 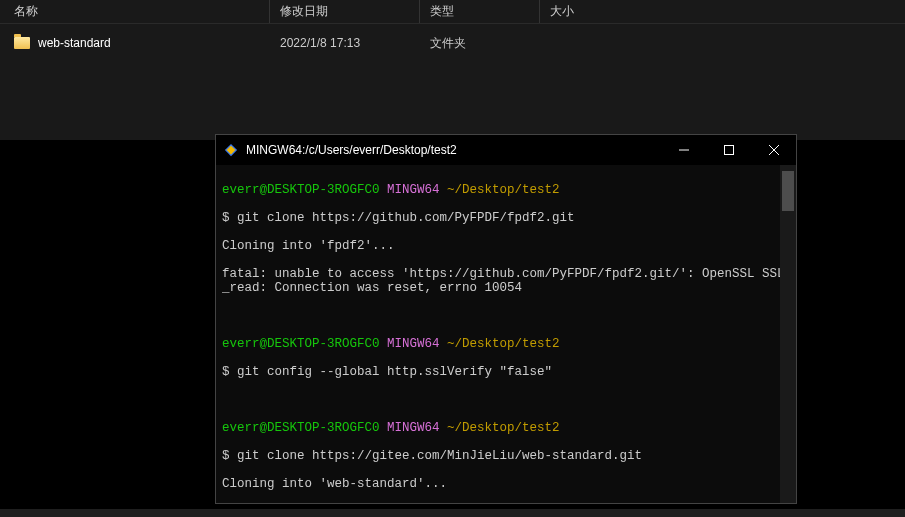 I want to click on scrollbar-thumb, so click(x=788, y=191).